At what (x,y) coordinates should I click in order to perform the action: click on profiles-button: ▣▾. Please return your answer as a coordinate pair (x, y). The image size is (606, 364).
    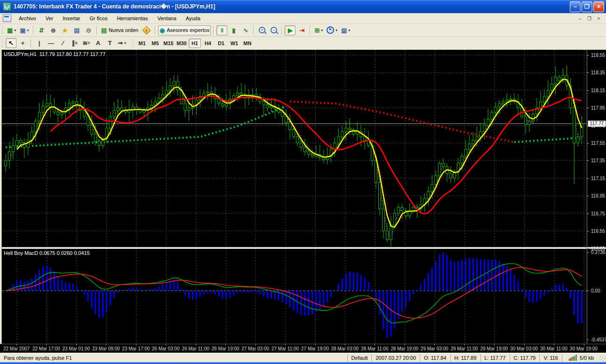
    Looking at the image, I should click on (24, 30).